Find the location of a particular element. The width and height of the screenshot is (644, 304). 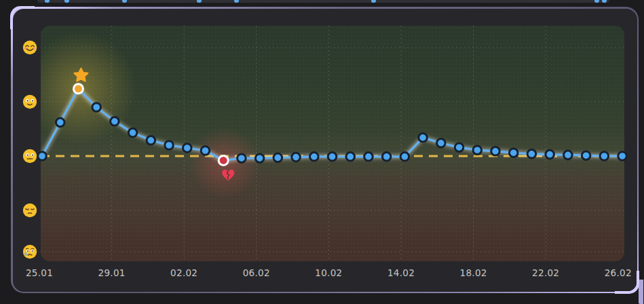

x-axis-label: 26.02 is located at coordinates (618, 273).